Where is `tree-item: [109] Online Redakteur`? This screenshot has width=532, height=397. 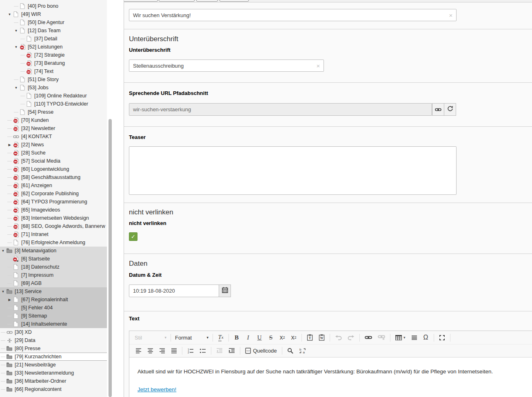 tree-item: [109] Online Redakteur is located at coordinates (53, 96).